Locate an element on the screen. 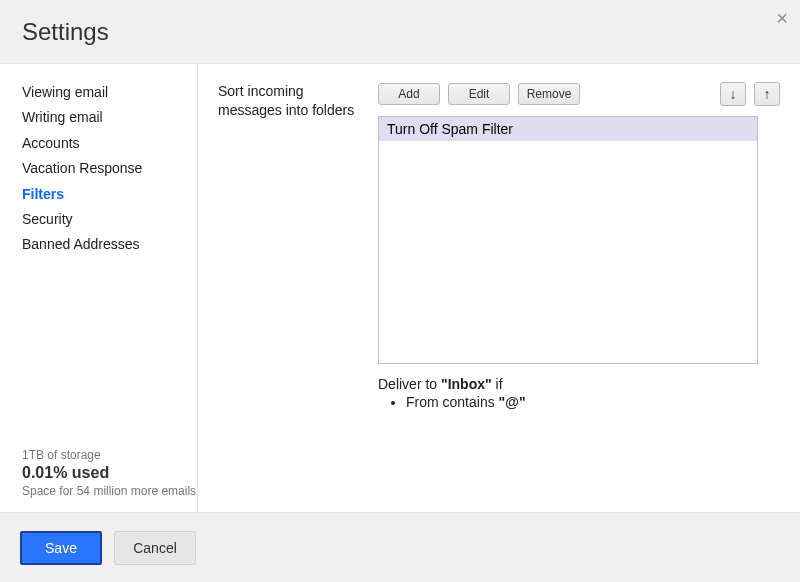  sidebar-nav: Viewing emailWriting emailAccountsVacati… is located at coordinates (110, 169).